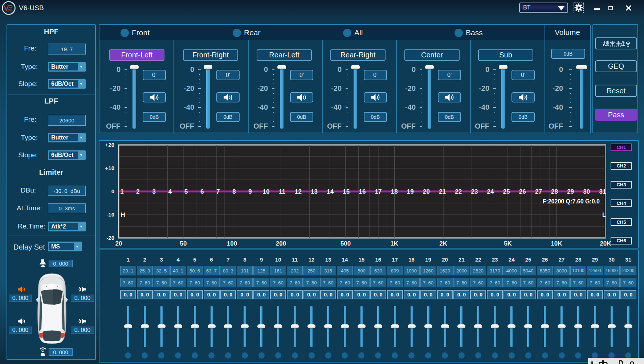 This screenshot has width=644, height=364. What do you see at coordinates (571, 201) in the screenshot?
I see `svg-text: F:20200 Q:7.60 G:0.0` at bounding box center [571, 201].